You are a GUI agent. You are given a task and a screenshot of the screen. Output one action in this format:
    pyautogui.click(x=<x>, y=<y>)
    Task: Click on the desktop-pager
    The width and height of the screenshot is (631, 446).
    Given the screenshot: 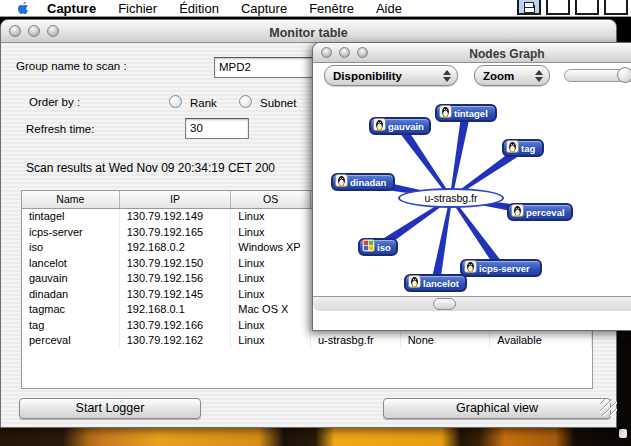 What is the action you would take?
    pyautogui.click(x=572, y=8)
    